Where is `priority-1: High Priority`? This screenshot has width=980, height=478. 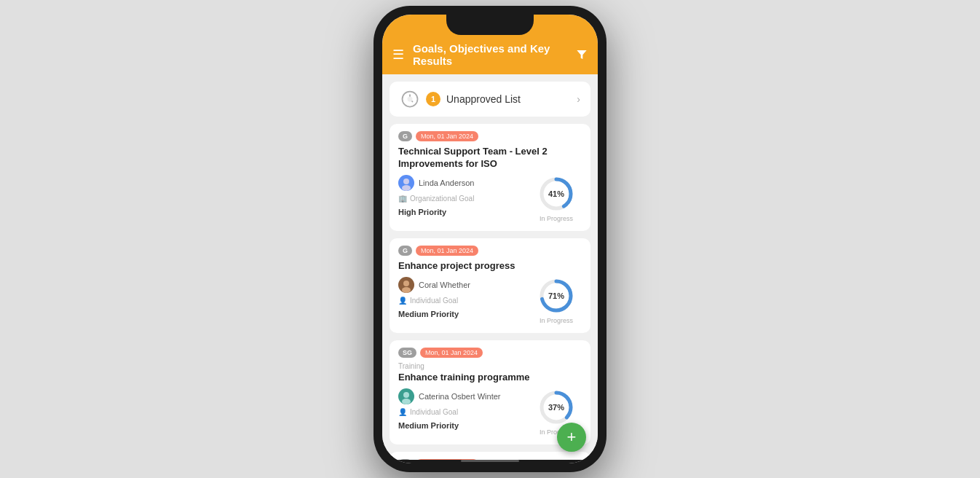 priority-1: High Priority is located at coordinates (422, 212).